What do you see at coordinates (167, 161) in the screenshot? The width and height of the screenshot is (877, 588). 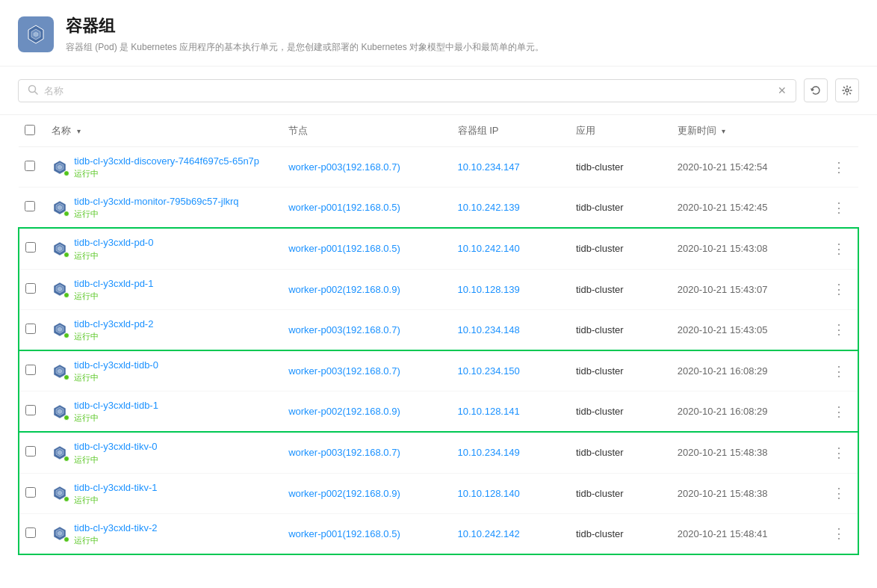 I see `pod-name-link: tidb-cl-y3cxld-discovery-7464f697c5-65n7…` at bounding box center [167, 161].